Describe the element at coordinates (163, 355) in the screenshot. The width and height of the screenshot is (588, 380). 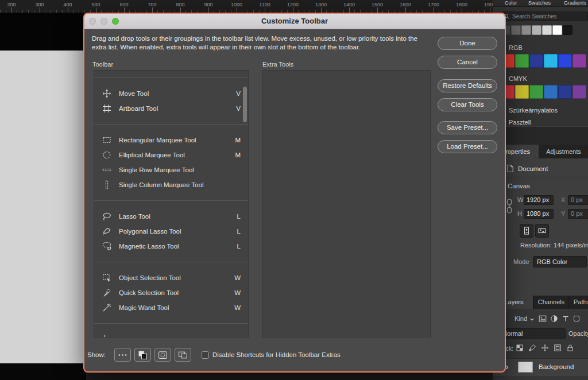
I see `quick-mask-icon` at that location.